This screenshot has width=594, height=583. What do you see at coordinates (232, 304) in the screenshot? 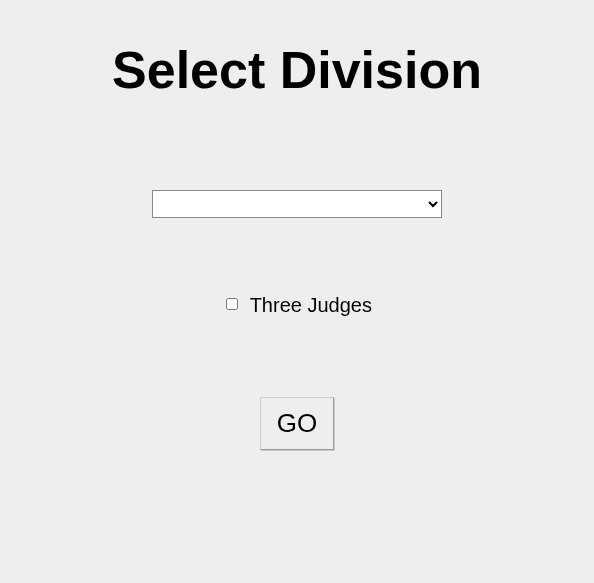
I see `three-judges-checkbox` at bounding box center [232, 304].